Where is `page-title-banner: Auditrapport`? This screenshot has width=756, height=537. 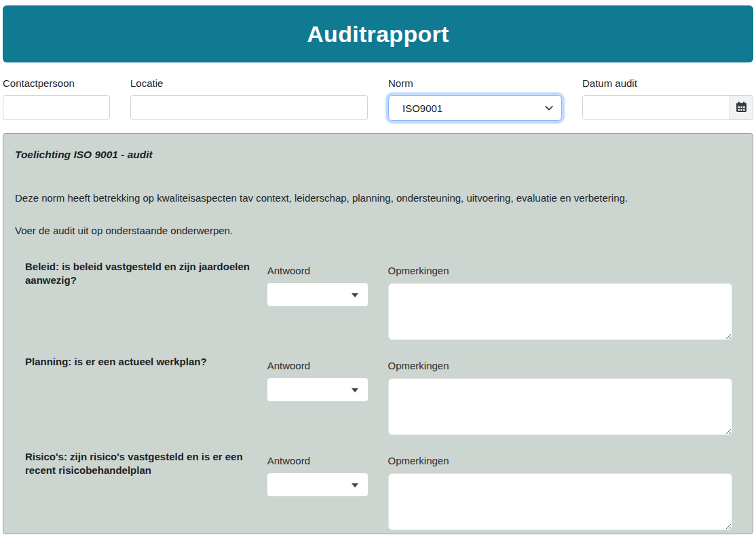 page-title-banner: Auditrapport is located at coordinates (378, 34).